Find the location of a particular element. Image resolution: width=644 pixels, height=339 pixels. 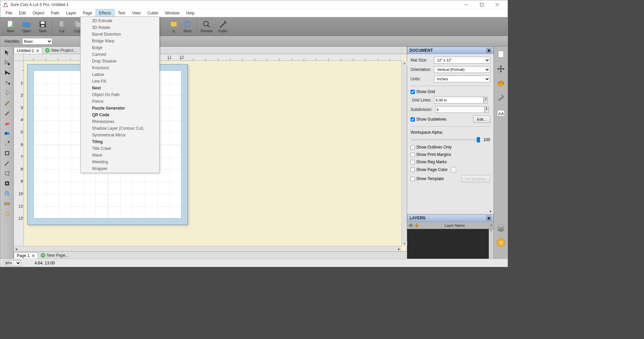

menu-path: Path is located at coordinates (55, 13).